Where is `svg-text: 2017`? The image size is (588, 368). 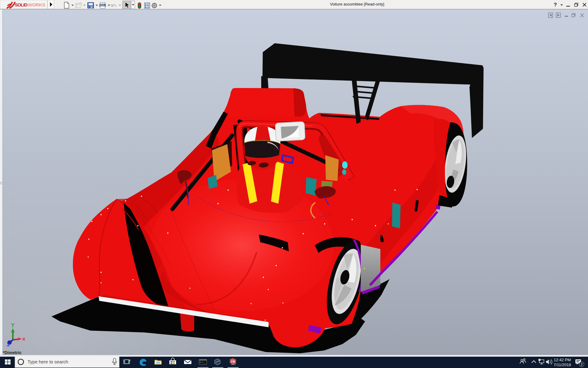 svg-text: 2017 is located at coordinates (233, 364).